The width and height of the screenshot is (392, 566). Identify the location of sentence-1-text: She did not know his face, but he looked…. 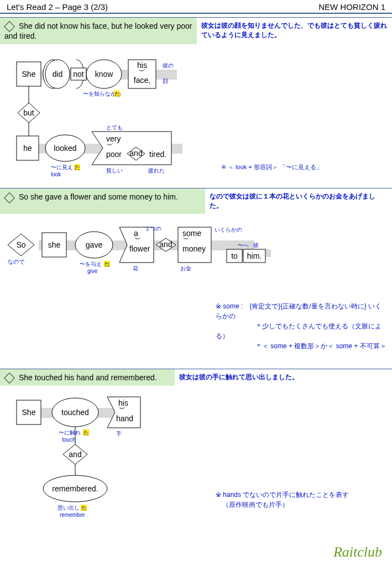
(98, 31).